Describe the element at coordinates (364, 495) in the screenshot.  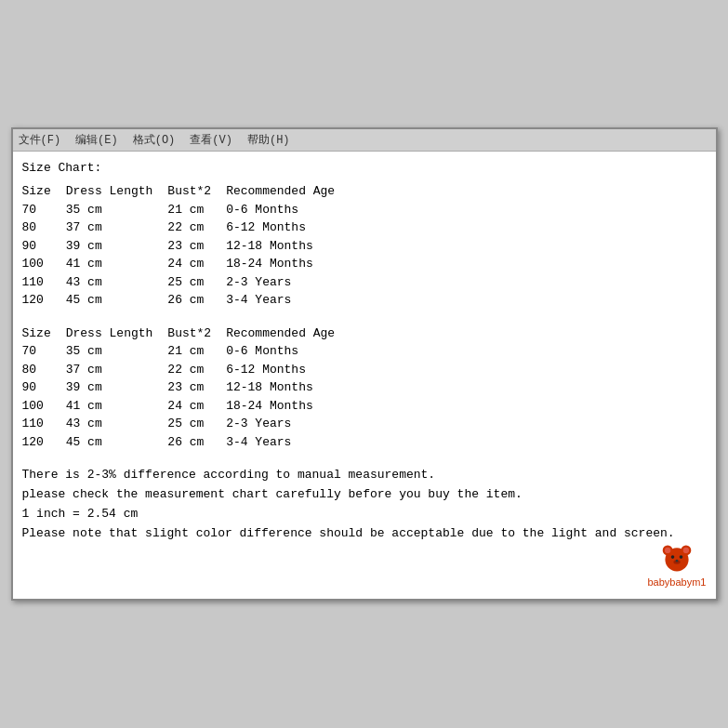
I see `note-2: please check the measurement chart caref…` at that location.